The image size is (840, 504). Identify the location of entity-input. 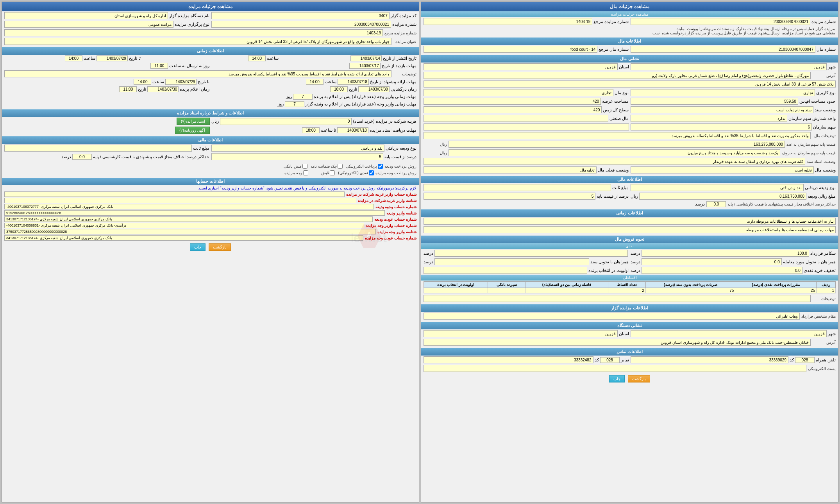
(709, 118).